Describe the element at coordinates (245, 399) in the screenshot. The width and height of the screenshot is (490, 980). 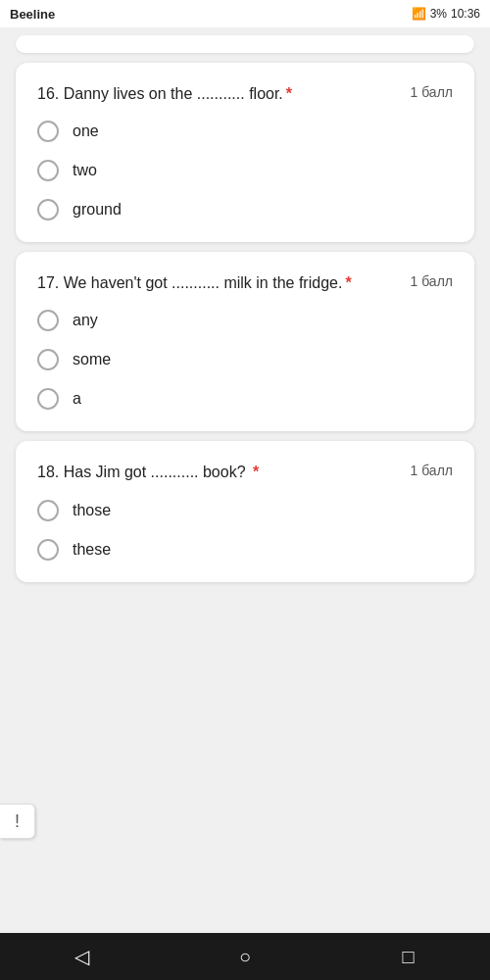
I see `option-17-a: a` at that location.